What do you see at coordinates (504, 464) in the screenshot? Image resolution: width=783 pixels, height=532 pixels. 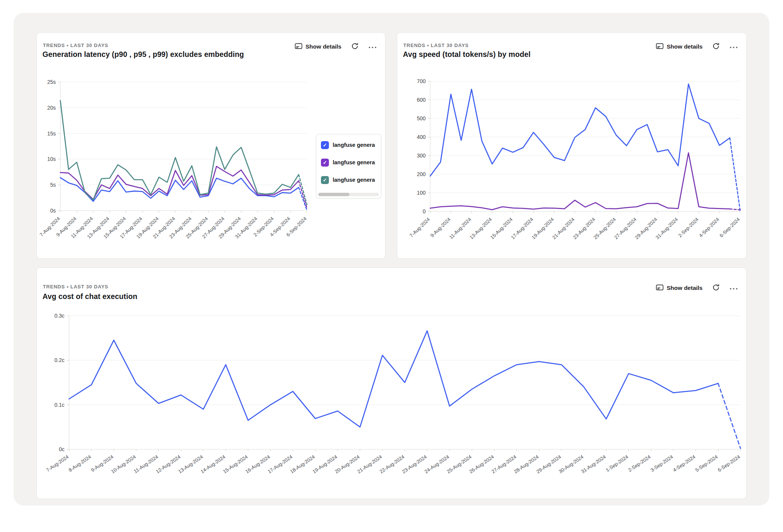 I see `svg-text: 27-Aug-2024` at bounding box center [504, 464].